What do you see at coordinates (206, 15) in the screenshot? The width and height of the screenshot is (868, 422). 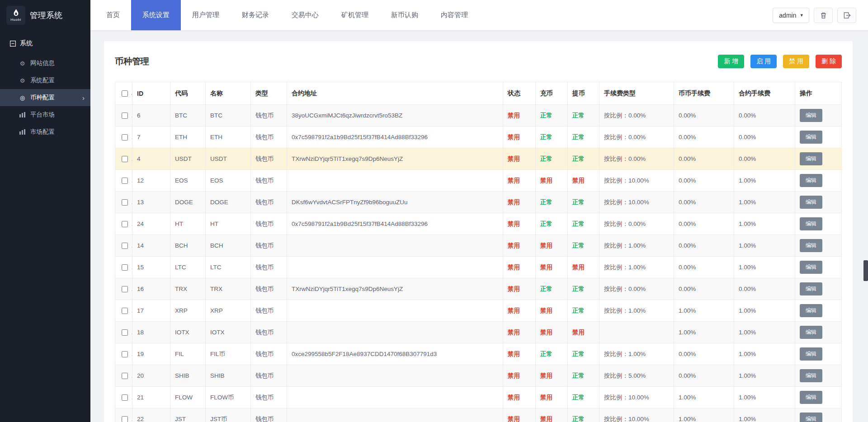 I see `nav-item-user-management: 用户管理` at bounding box center [206, 15].